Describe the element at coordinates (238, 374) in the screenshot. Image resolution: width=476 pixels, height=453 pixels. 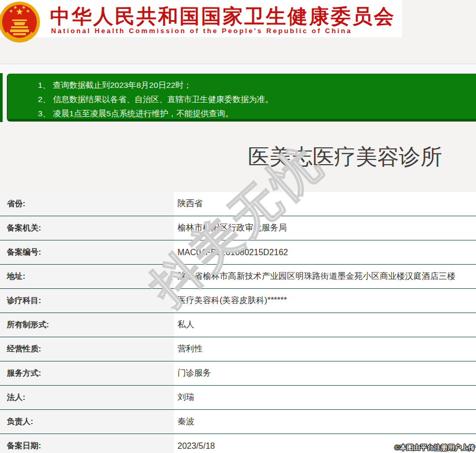
I see `table-row-service-mode: 服务方式: 门诊服务` at that location.